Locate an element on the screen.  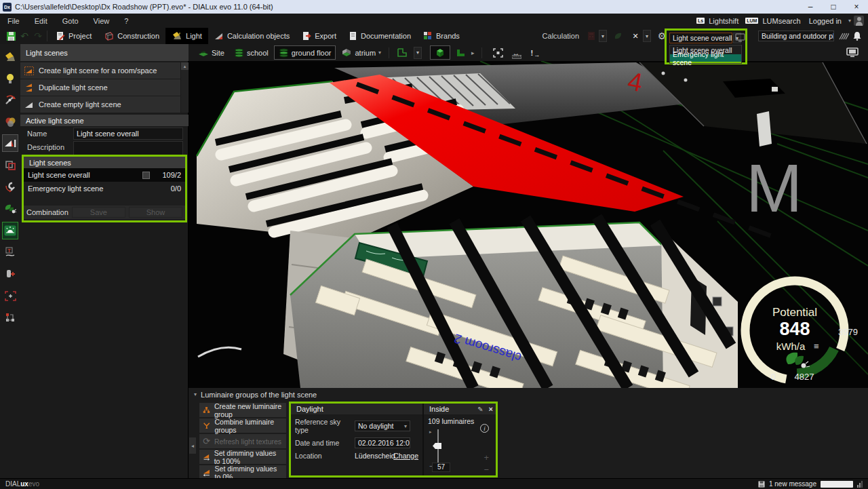
light-scene-options: Light scene overall Emergency light scen… is located at coordinates (705, 54).